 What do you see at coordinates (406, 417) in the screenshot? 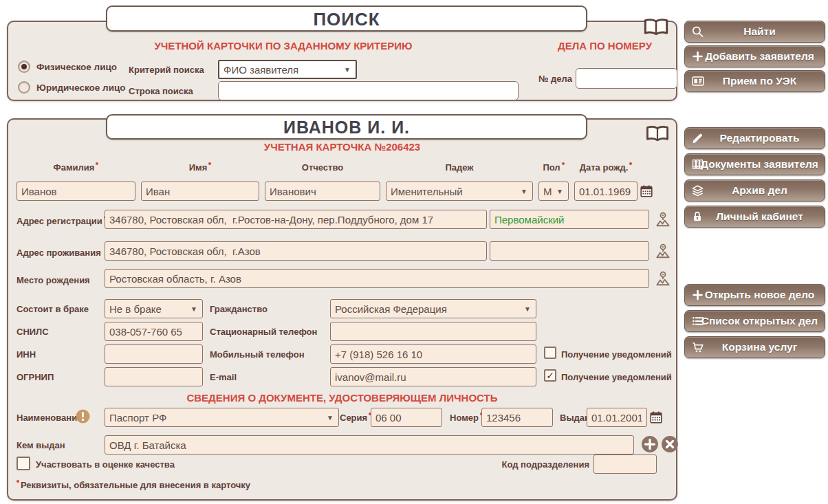
I see `doc-series-input` at bounding box center [406, 417].